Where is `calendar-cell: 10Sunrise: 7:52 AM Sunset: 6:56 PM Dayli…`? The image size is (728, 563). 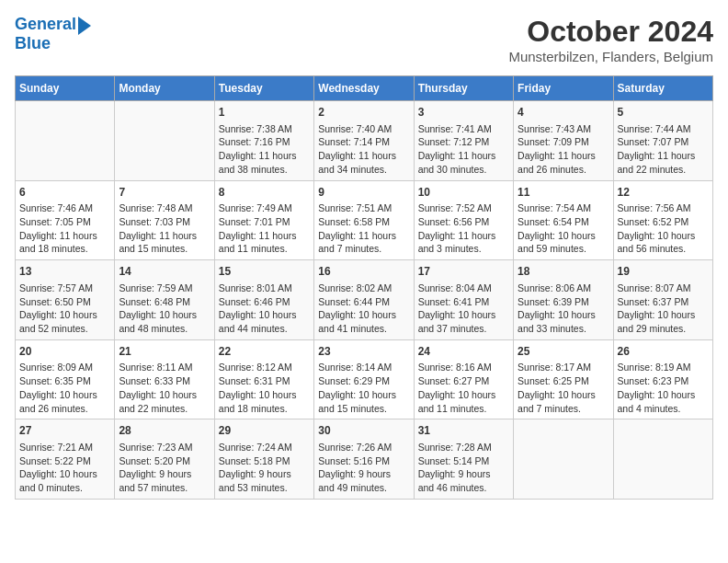 calendar-cell: 10Sunrise: 7:52 AM Sunset: 6:56 PM Dayli… is located at coordinates (463, 221).